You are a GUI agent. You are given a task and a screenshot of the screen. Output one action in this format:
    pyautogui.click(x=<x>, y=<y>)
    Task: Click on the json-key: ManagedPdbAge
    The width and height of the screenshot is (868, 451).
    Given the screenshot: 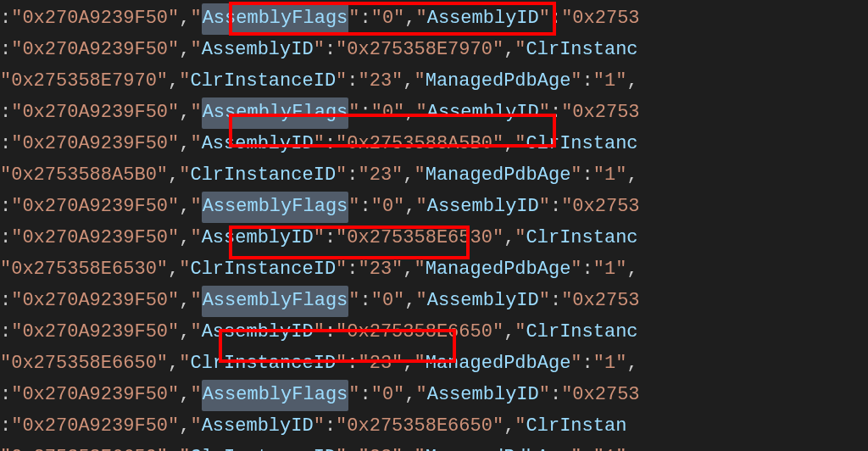 What is the action you would take?
    pyautogui.click(x=498, y=81)
    